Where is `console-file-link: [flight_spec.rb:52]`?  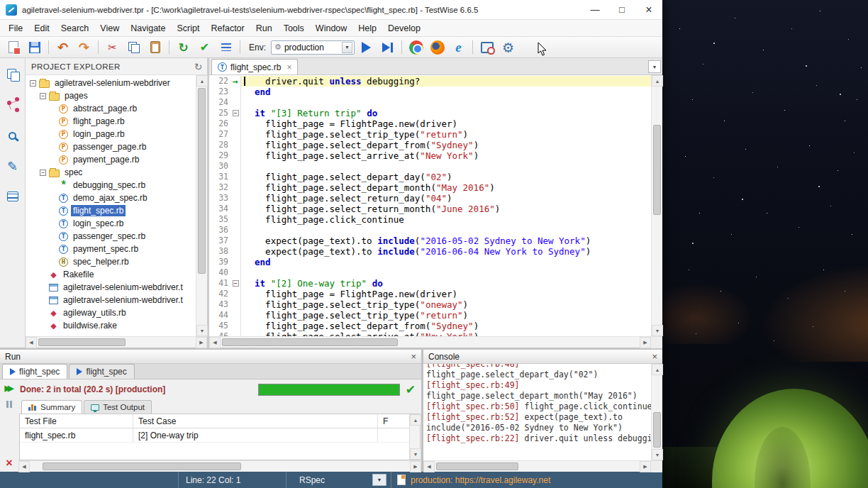 console-file-link: [flight_spec.rb:52] is located at coordinates (473, 417).